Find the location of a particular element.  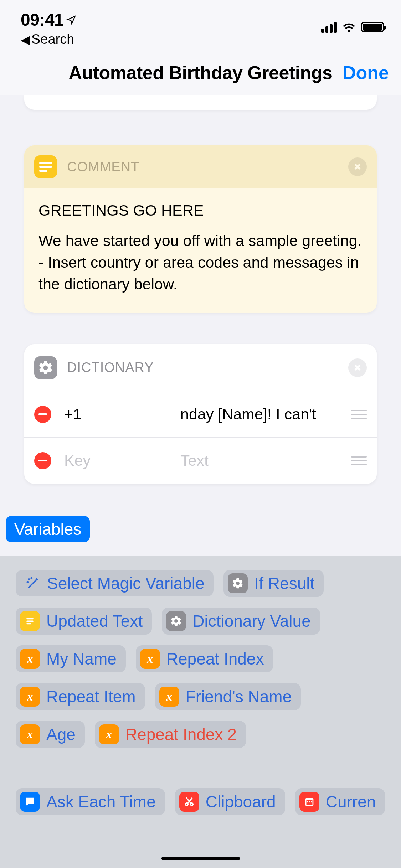

dictionary-icon is located at coordinates (46, 368).